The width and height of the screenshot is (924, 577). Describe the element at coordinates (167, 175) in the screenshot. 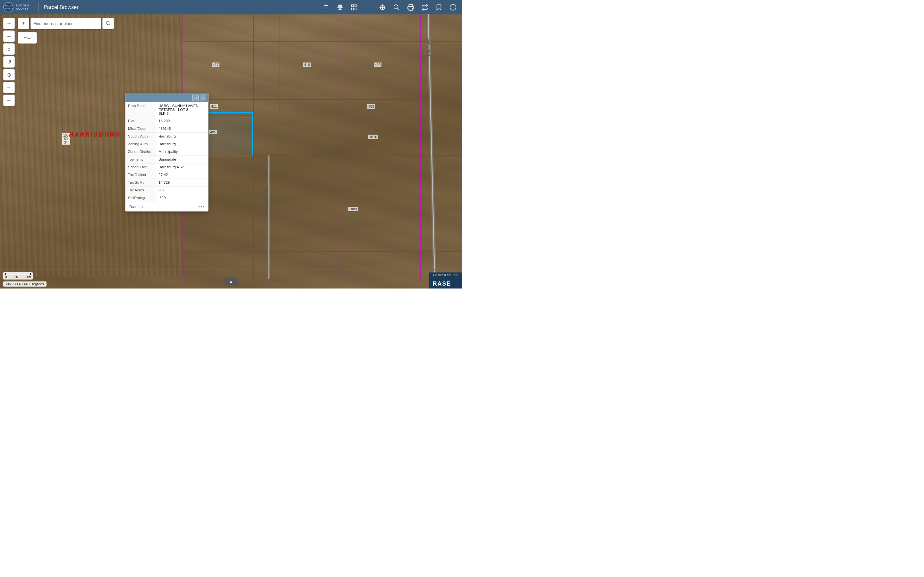

I see `popup-row-tax-district: Tax District 27-42` at that location.